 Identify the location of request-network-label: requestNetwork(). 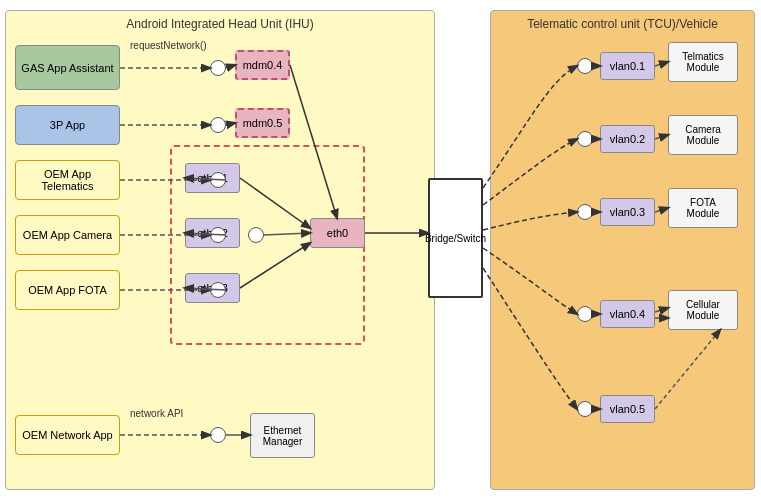
(168, 46).